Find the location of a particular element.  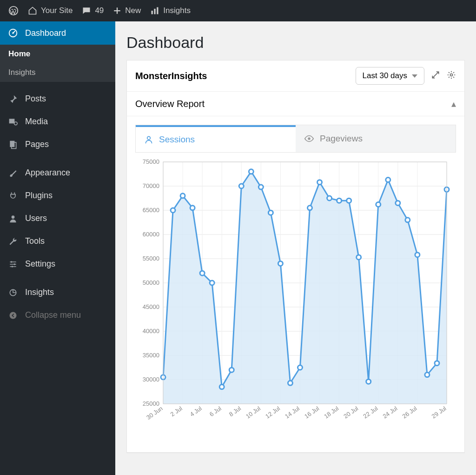

sidebar-label: Tools is located at coordinates (35, 241).